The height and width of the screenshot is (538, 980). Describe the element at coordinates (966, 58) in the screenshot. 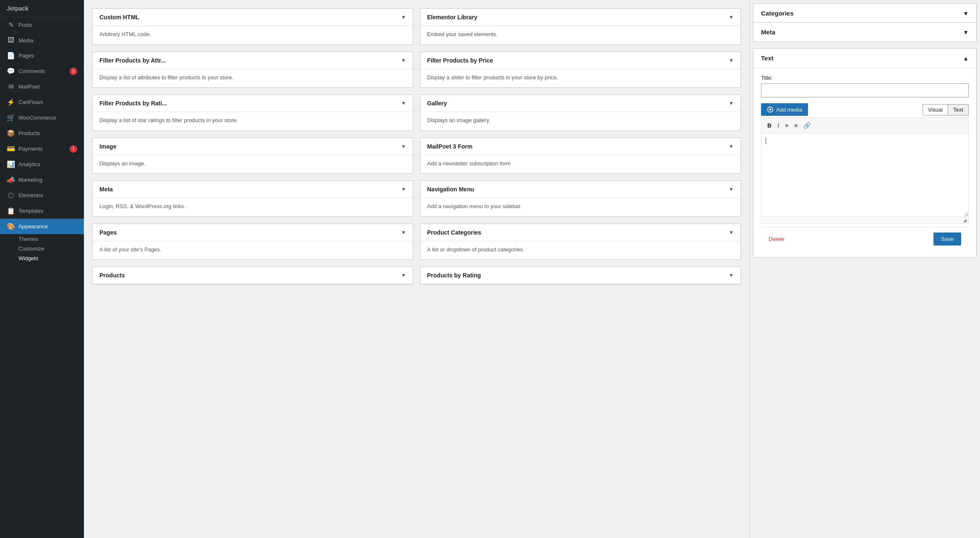

I see `chevron-up-icon: ▲` at that location.